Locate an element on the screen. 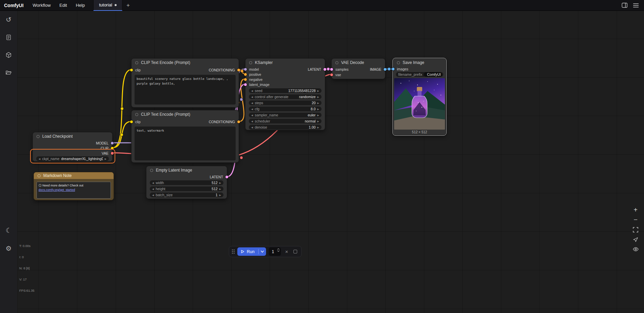 Image resolution: width=644 pixels, height=313 pixels. widget-denoise: ◀ denoise 1.00 ▶ is located at coordinates (285, 127).